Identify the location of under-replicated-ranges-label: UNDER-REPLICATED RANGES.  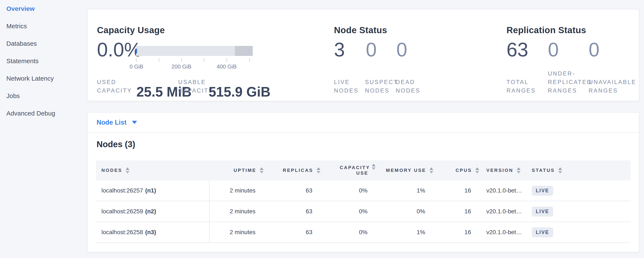
(571, 82).